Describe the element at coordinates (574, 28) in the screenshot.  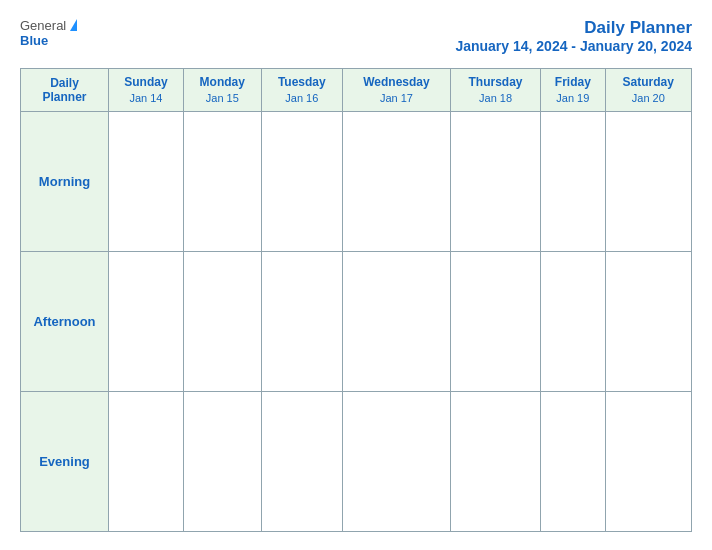
I see `main-title: Daily Planner` at that location.